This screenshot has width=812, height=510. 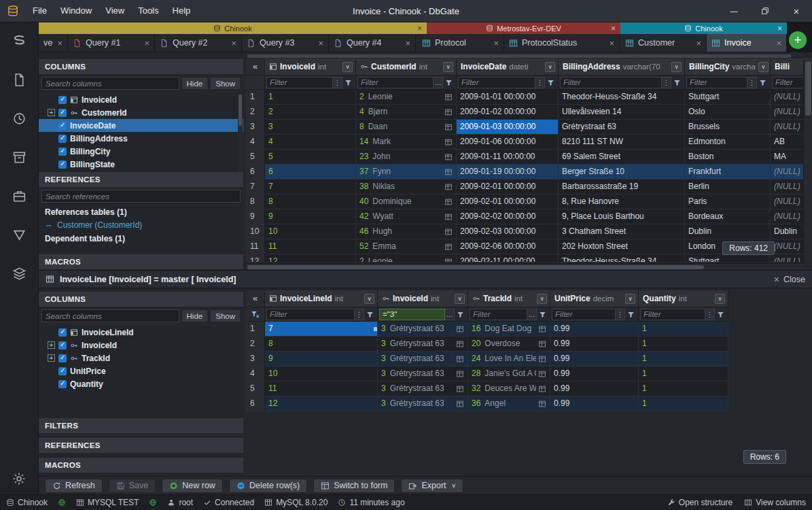 I want to click on cell-invoicedate: 2009-02-01 00:00:00, so click(x=508, y=187).